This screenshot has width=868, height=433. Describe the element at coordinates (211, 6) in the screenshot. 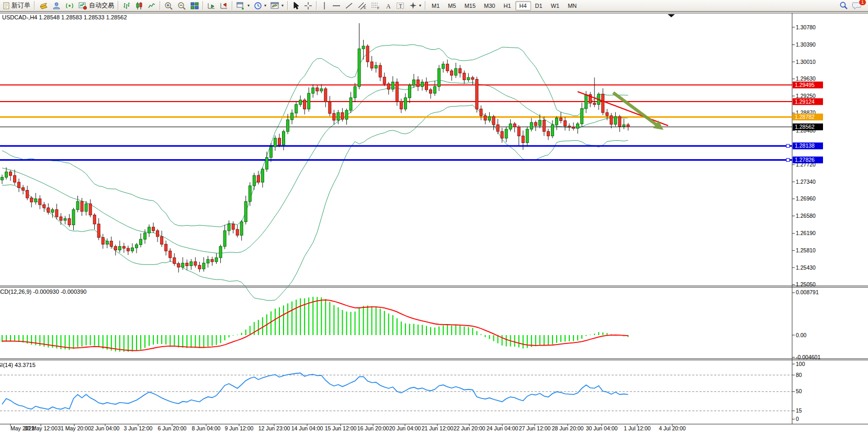

I see `auto-scroll-button` at that location.